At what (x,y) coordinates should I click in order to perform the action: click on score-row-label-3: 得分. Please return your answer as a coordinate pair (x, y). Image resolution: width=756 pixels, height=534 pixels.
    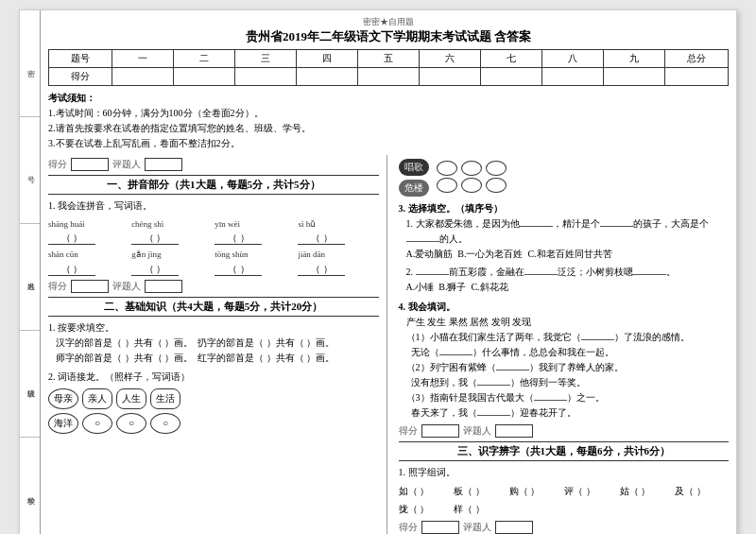
    Looking at the image, I should click on (408, 431).